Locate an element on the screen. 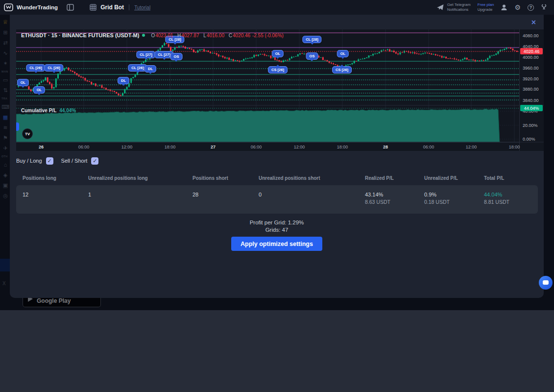 The image size is (554, 392). time-axis-label: 28 is located at coordinates (385, 147).